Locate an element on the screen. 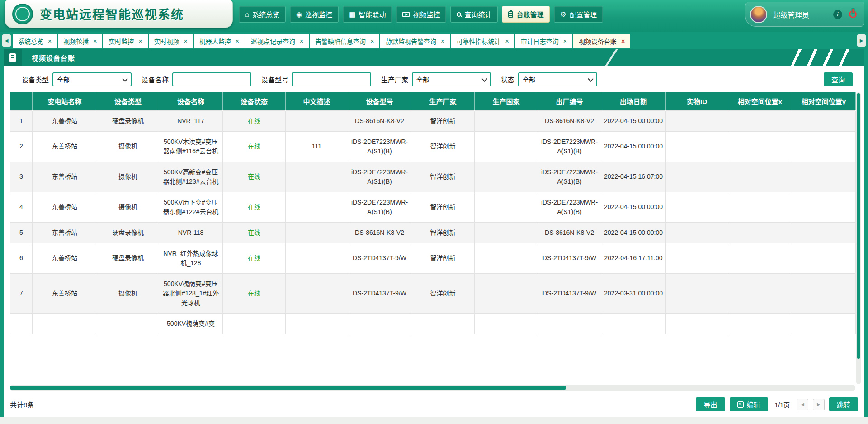 The width and height of the screenshot is (868, 424). avatar is located at coordinates (759, 14).